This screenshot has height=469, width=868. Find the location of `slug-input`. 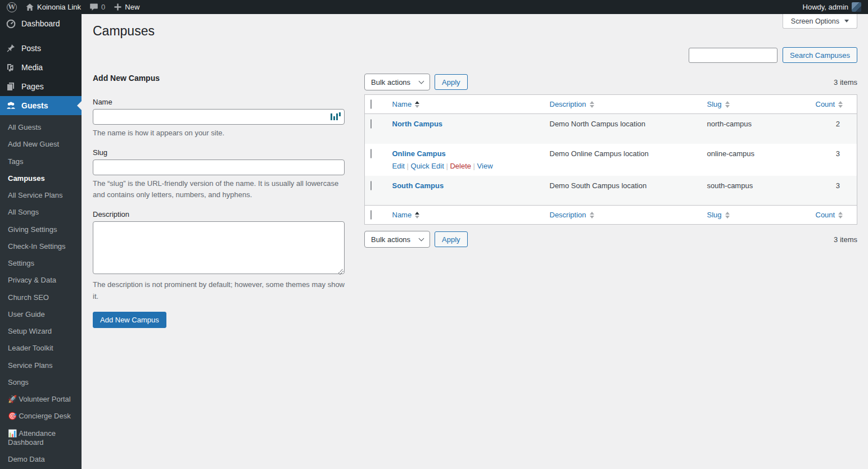

slug-input is located at coordinates (219, 167).